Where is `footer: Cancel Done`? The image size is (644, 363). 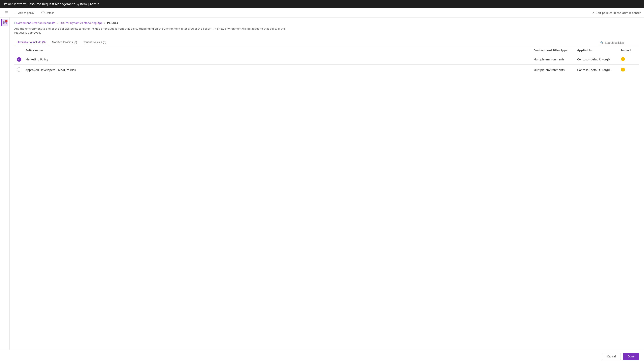
footer: Cancel Done is located at coordinates (322, 356).